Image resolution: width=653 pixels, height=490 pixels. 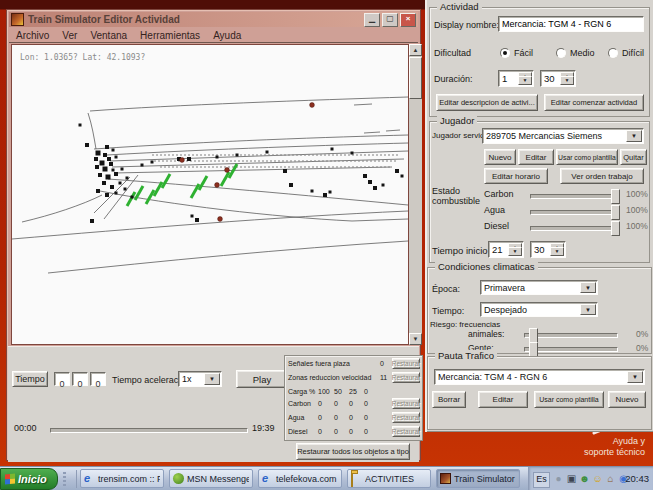 I want to click on restore-coal-button: Restaurar, so click(x=406, y=404).